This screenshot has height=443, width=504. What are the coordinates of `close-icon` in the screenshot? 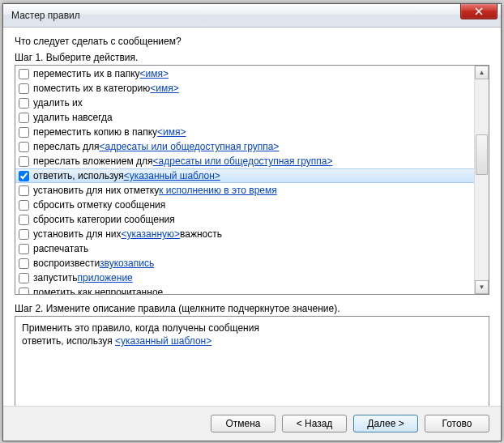 It's located at (479, 11).